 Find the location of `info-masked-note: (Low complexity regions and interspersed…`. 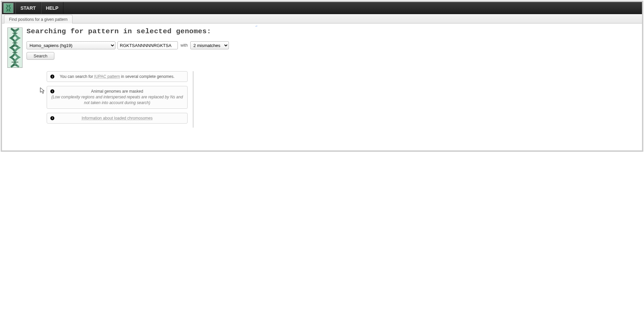

info-masked-note: (Low complexity regions and interspersed… is located at coordinates (117, 100).